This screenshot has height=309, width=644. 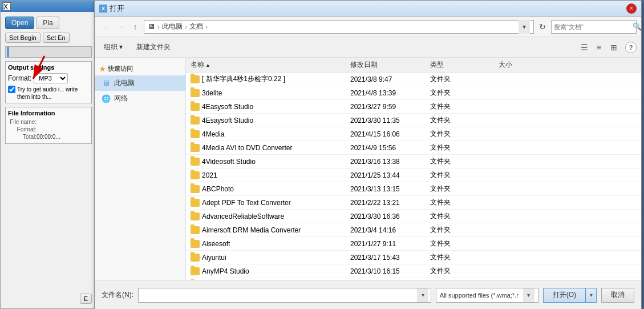 What do you see at coordinates (140, 169) in the screenshot?
I see `nav-panel: ★ 快速访问 🖥 此电脑 🌐 网络` at bounding box center [140, 169].